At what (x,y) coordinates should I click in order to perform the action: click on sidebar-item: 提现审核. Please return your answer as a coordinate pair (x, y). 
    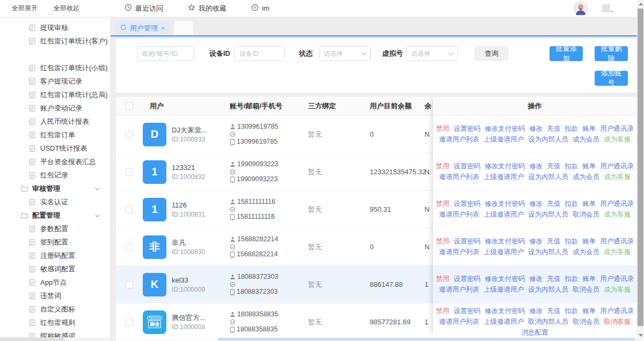
    Looking at the image, I should click on (55, 28).